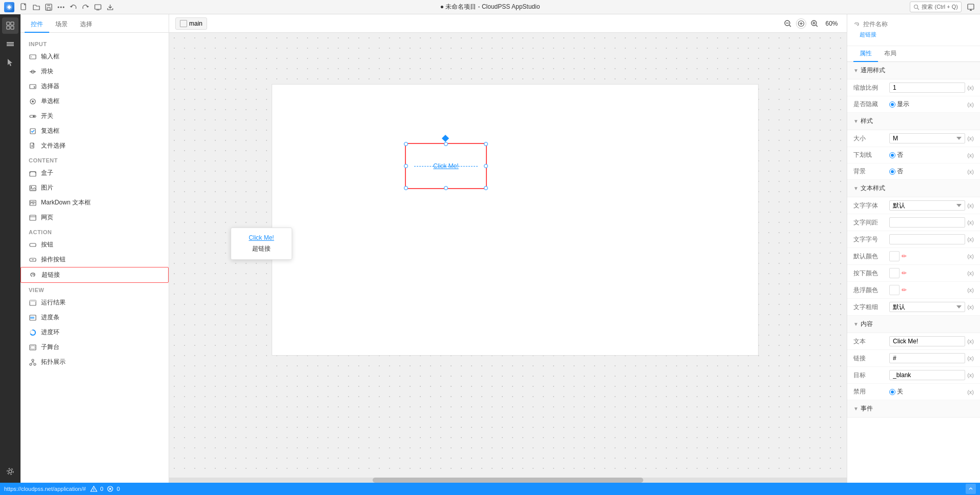 The width and height of the screenshot is (980, 495). Describe the element at coordinates (94, 259) in the screenshot. I see `sidebar-item-action-button: 操作按钮` at that location.